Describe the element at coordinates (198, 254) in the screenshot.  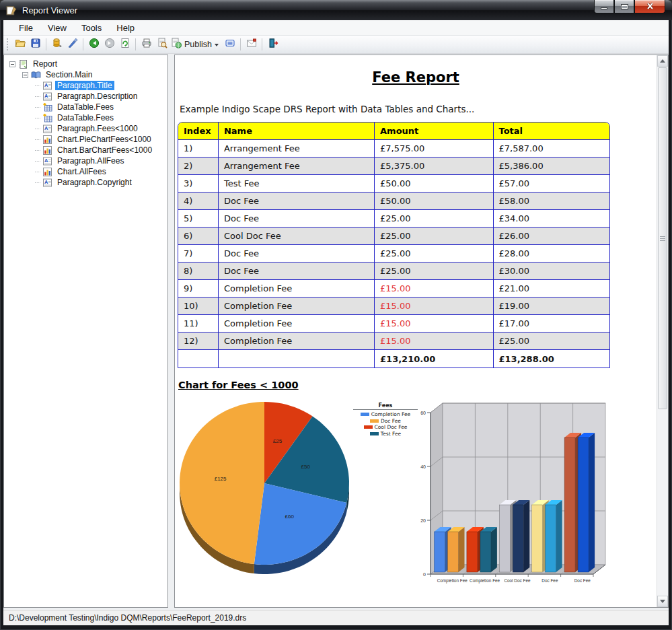
I see `cell-index: 7)` at that location.